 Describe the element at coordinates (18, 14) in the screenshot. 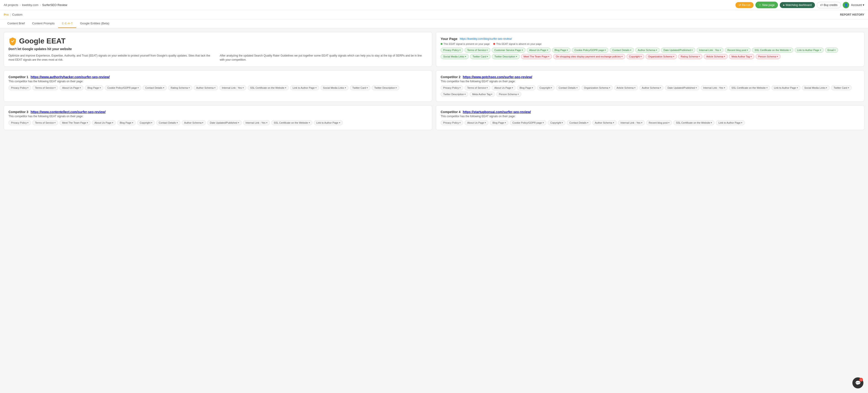

I see `custom-label: Custom` at that location.